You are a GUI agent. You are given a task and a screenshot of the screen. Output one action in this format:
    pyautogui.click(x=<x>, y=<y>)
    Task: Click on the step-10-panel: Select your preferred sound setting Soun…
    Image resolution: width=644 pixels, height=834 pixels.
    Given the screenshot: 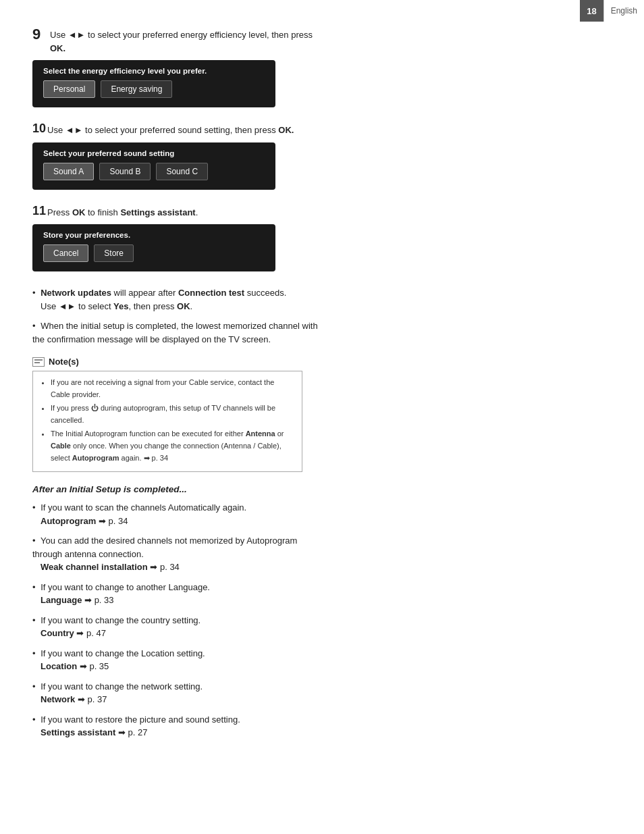 What is the action you would take?
    pyautogui.click(x=154, y=166)
    